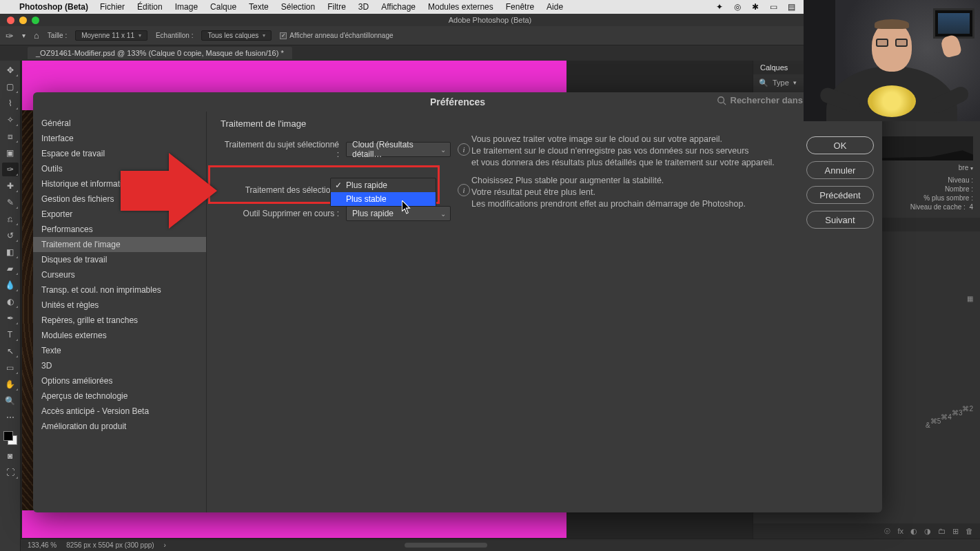  Describe the element at coordinates (120, 214) in the screenshot. I see `prefs-category: Exporter` at that location.